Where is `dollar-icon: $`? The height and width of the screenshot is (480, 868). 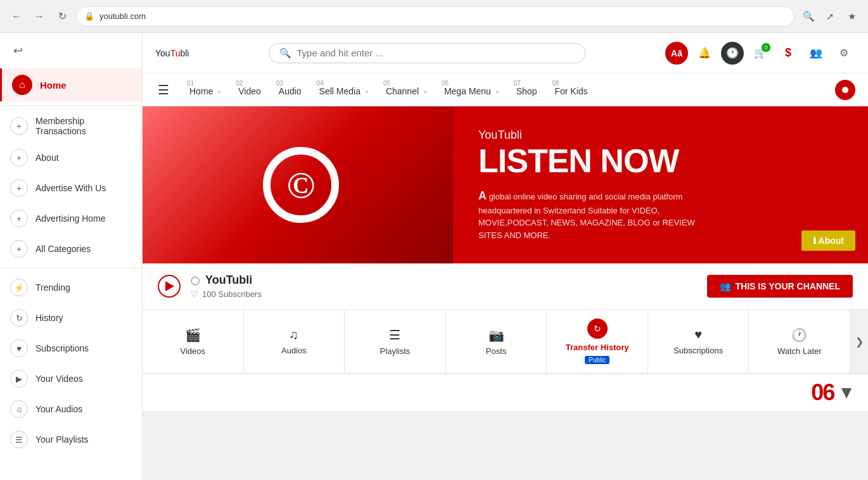 dollar-icon: $ is located at coordinates (788, 53).